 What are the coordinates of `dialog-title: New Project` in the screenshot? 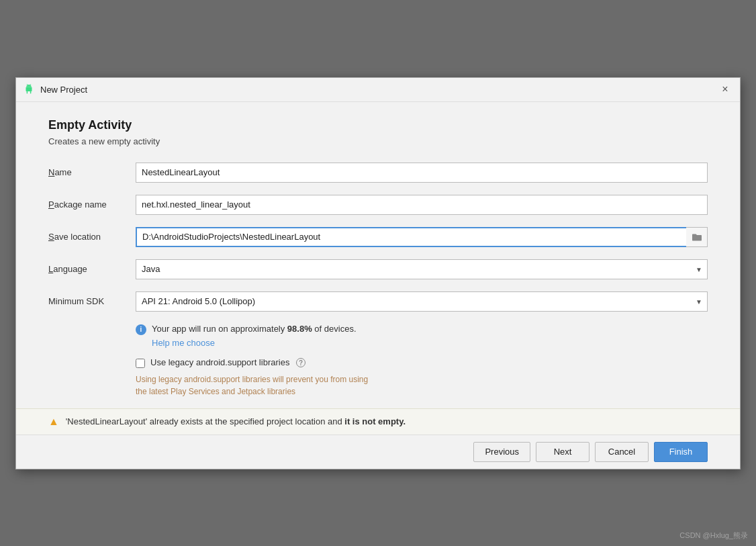 It's located at (379, 90).